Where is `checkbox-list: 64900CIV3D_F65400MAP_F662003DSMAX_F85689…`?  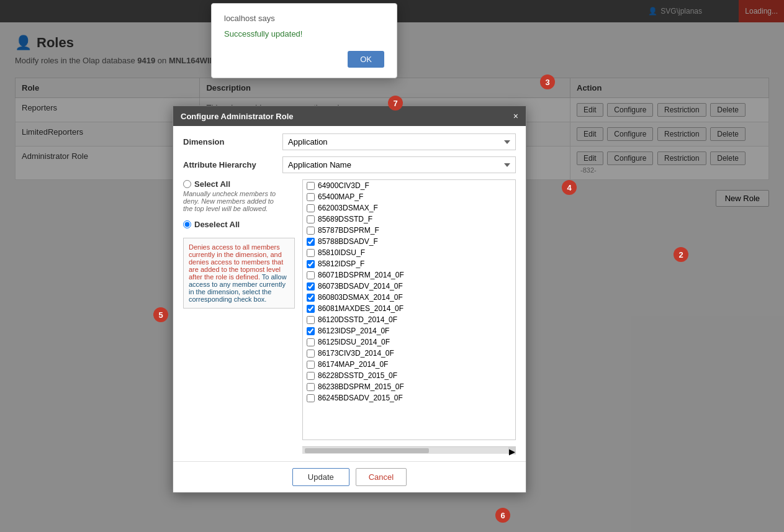
checkbox-list: 64900CIV3D_F65400MAP_F662003DSMAX_F85689… is located at coordinates (409, 310).